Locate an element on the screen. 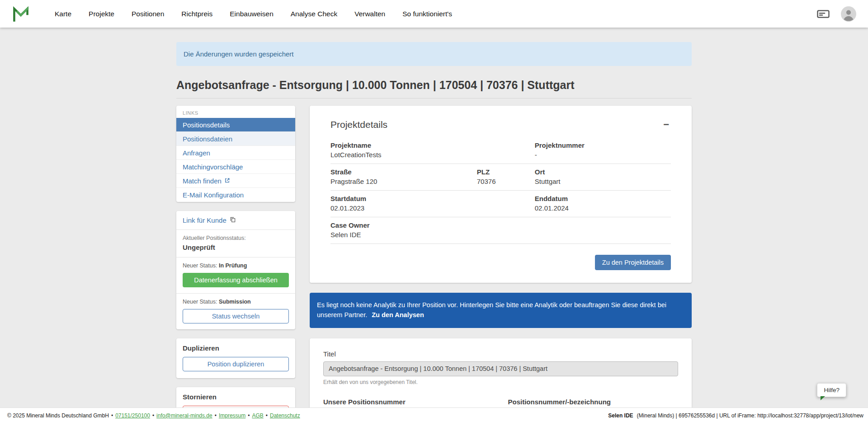  strasse-label: Straße is located at coordinates (404, 172).